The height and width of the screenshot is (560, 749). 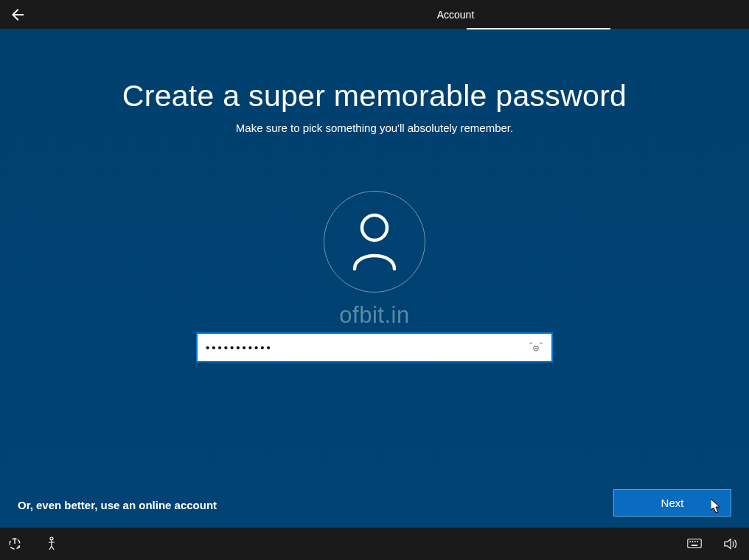 What do you see at coordinates (374, 348) in the screenshot?
I see `password-input` at bounding box center [374, 348].